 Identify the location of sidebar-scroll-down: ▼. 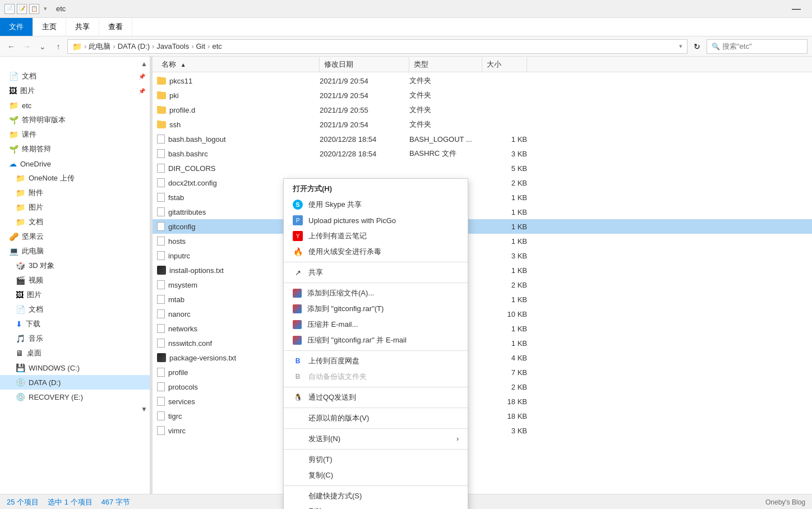
(144, 409).